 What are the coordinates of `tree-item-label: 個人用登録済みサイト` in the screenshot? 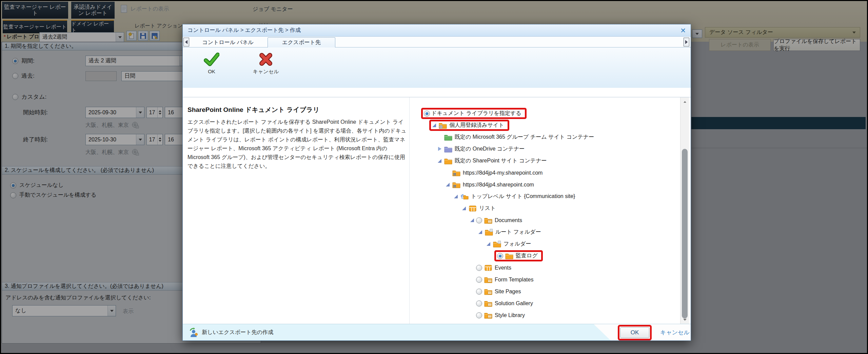 It's located at (477, 125).